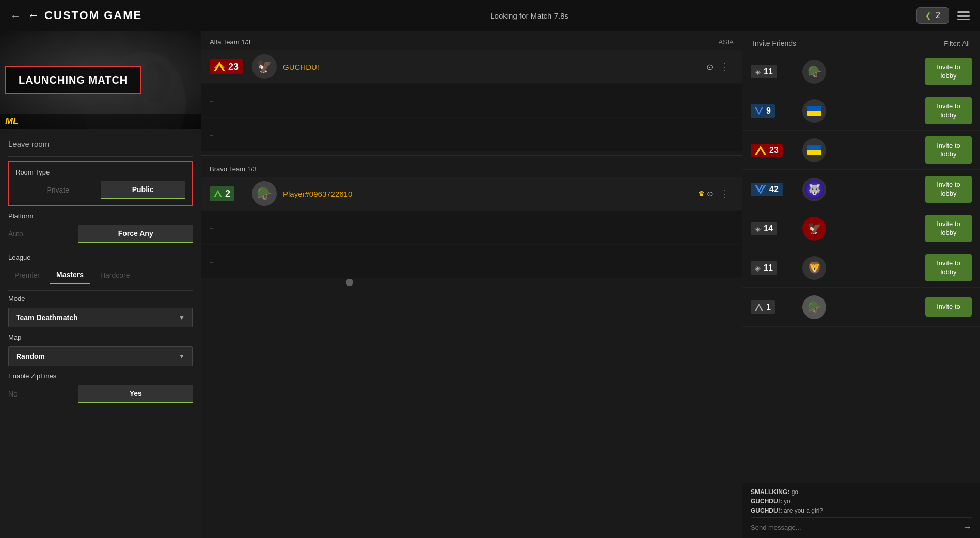 The height and width of the screenshot is (538, 980). I want to click on hero-bottom-bar: ML, so click(100, 121).